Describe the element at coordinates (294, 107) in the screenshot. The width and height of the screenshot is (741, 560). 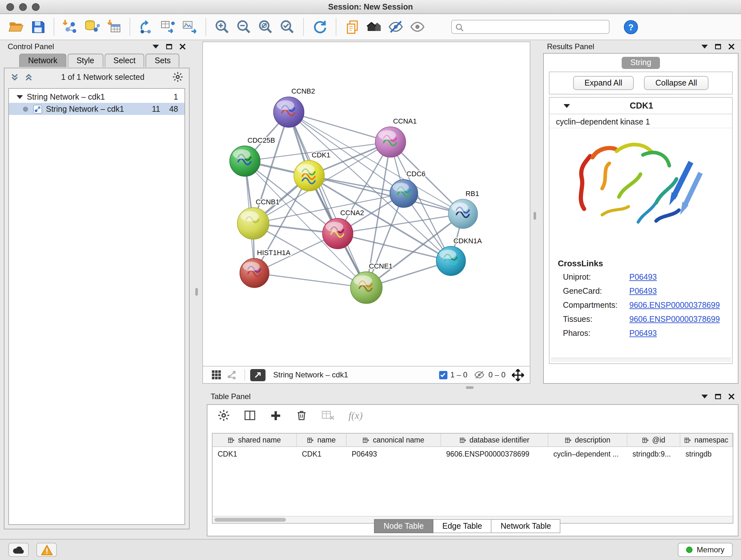
I see `network-node-ccnb2: CCNB2` at that location.